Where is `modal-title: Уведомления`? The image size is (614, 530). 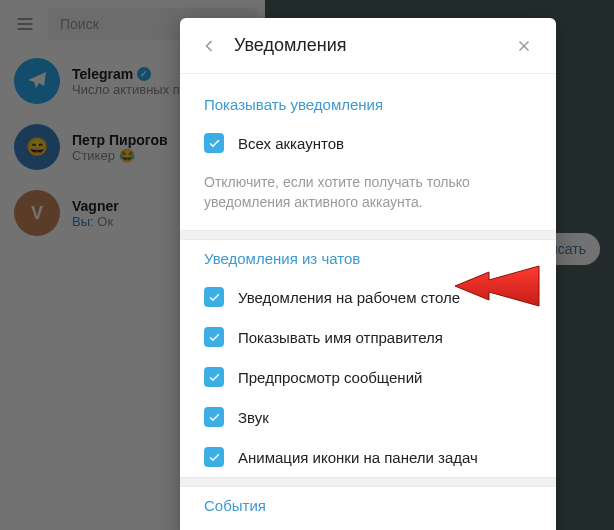 modal-title: Уведомления is located at coordinates (372, 46).